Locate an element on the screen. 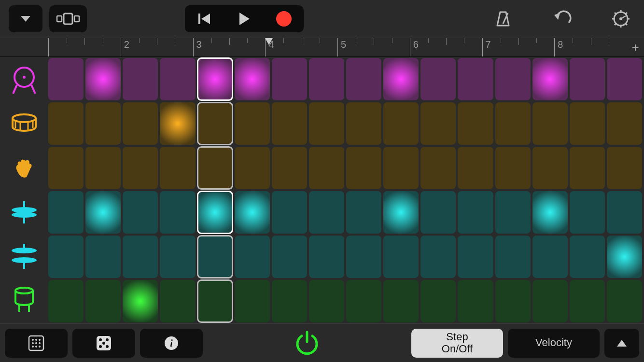 This screenshot has width=644, height=362. ruler-bar: 8 is located at coordinates (590, 47).